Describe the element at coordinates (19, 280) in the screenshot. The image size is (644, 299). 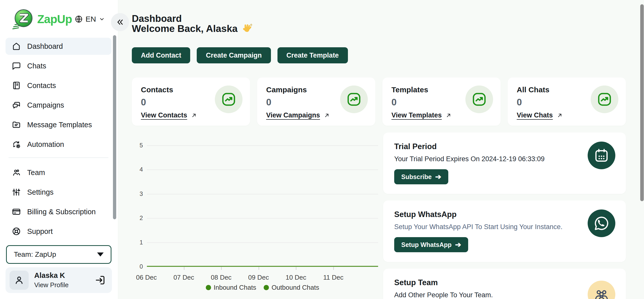
I see `person-icon` at that location.